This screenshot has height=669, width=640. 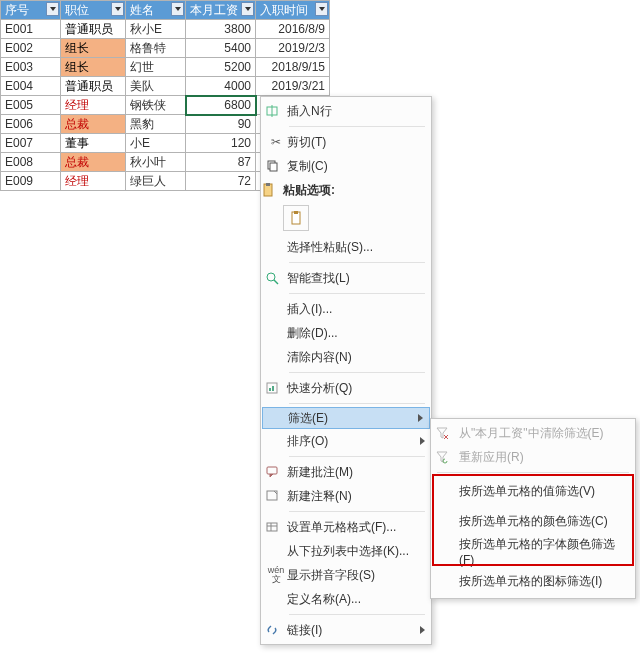 What do you see at coordinates (346, 278) in the screenshot?
I see `menu-smart-lookup: 智能查找(L)` at bounding box center [346, 278].